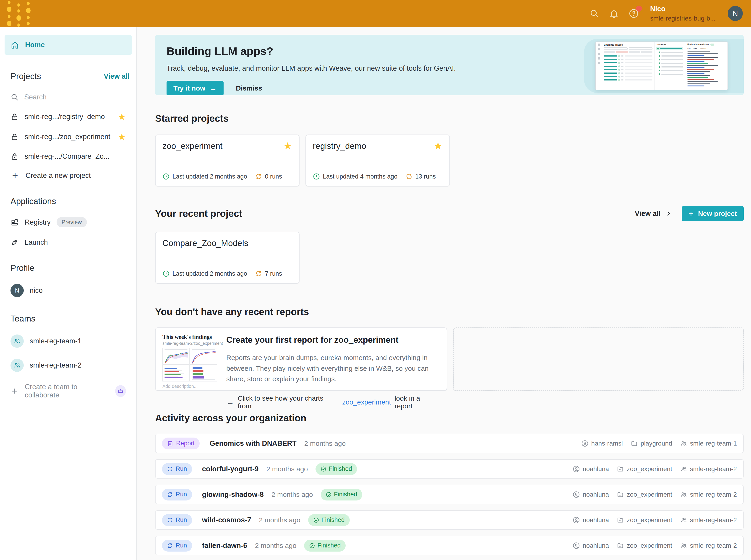  What do you see at coordinates (449, 520) in the screenshot?
I see `activity-row-run: Run wild-cosmos-7 2 months ago Finished …` at bounding box center [449, 520].